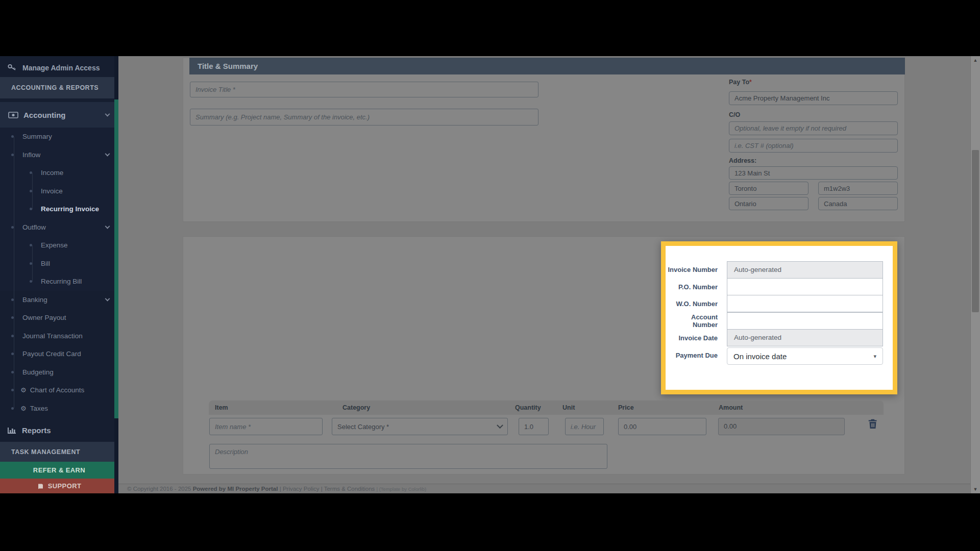  I want to click on bar-chart-icon, so click(12, 431).